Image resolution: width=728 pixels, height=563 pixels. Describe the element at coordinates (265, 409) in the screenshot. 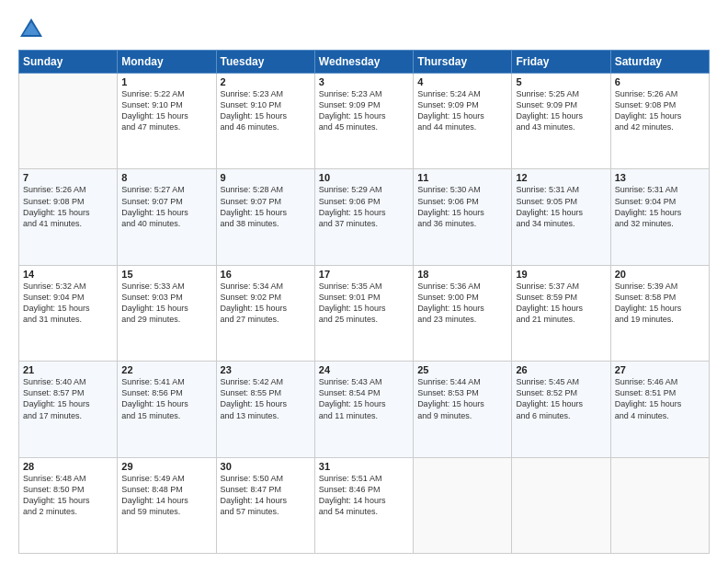

I see `calendar-cell: 23Sunrise: 5:42 AMSunset: 8:55 PMDayligh…` at that location.